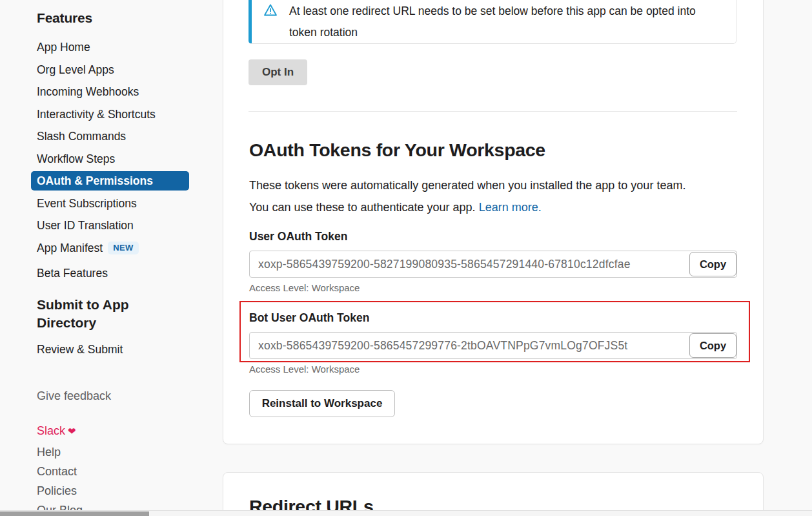 The width and height of the screenshot is (812, 516). What do you see at coordinates (59, 491) in the screenshot?
I see `policies-link: Policies` at bounding box center [59, 491].